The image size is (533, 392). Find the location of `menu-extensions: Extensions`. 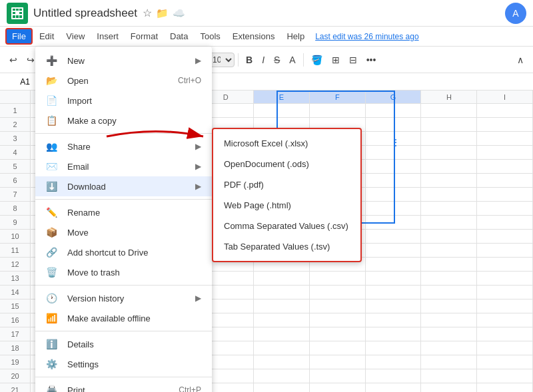

menu-extensions: Extensions is located at coordinates (254, 36).